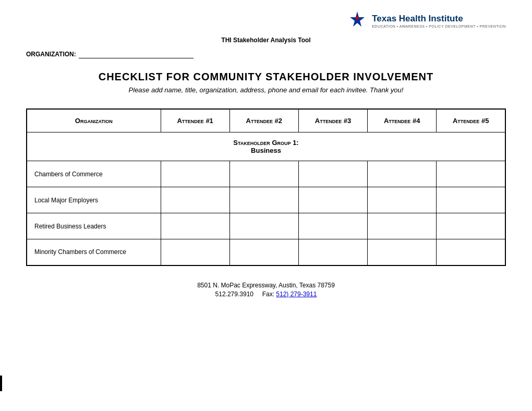 The height and width of the screenshot is (411, 532). I want to click on header: Texas Health Institute Education • Aware…, so click(266, 21).